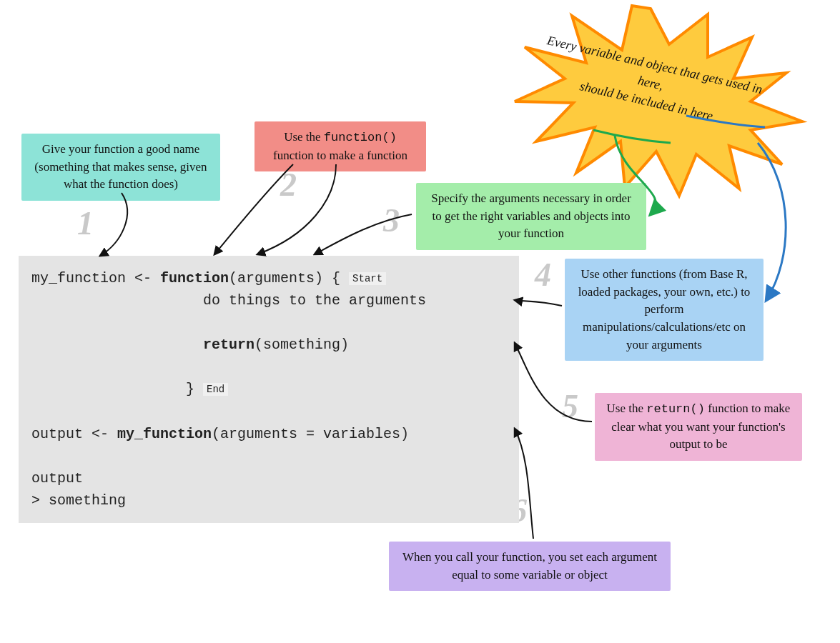 The width and height of the screenshot is (840, 643). What do you see at coordinates (570, 406) in the screenshot?
I see `step-number-5: 5` at bounding box center [570, 406].